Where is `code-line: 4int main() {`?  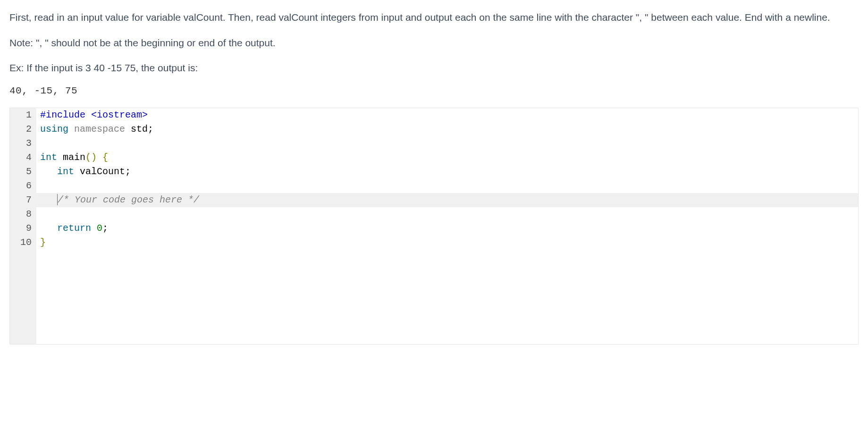 code-line: 4int main() { is located at coordinates (434, 158).